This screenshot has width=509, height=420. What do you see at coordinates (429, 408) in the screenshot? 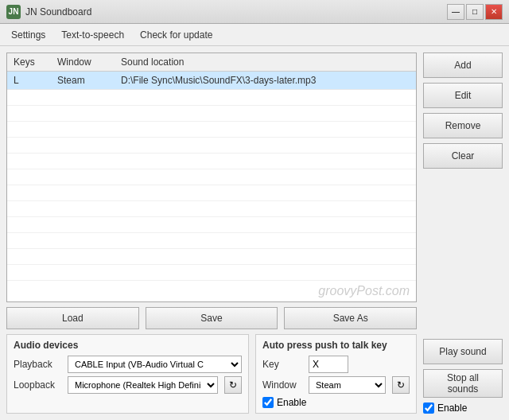
I see `enable-checkbox` at bounding box center [429, 408].